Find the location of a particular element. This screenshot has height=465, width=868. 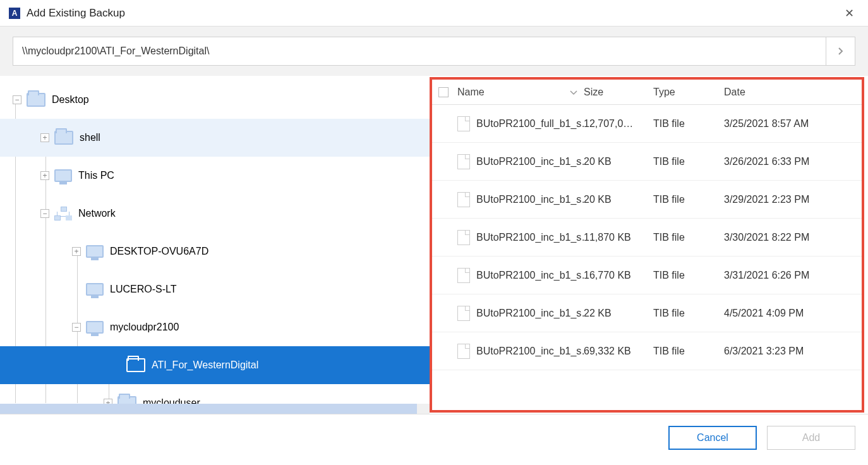

tree-label: Desktop is located at coordinates (71, 100).